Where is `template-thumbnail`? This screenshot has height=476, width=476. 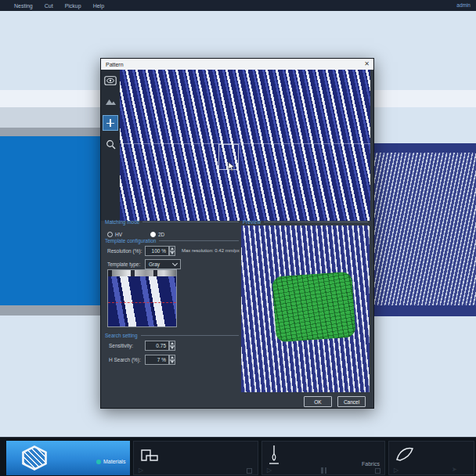
template-thumbnail is located at coordinates (142, 298).